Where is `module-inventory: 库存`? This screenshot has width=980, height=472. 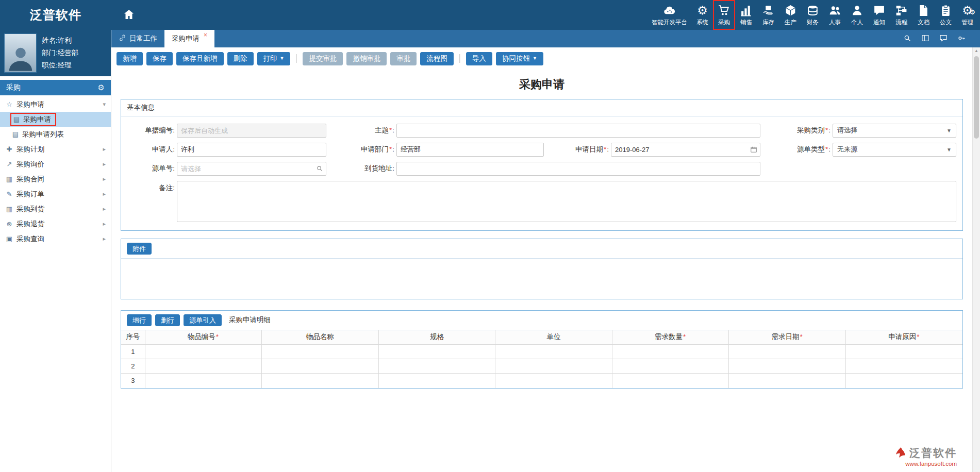 module-inventory: 库存 is located at coordinates (768, 15).